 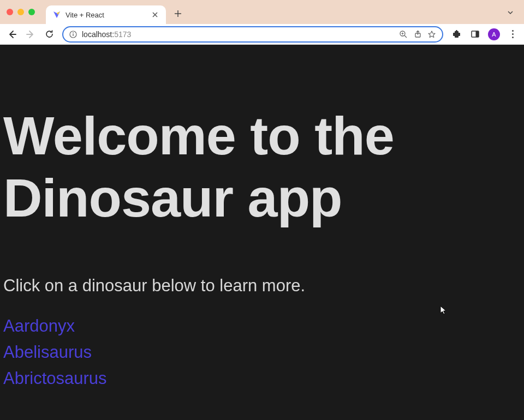 I want to click on tab-list-dropdown-button, so click(x=510, y=14).